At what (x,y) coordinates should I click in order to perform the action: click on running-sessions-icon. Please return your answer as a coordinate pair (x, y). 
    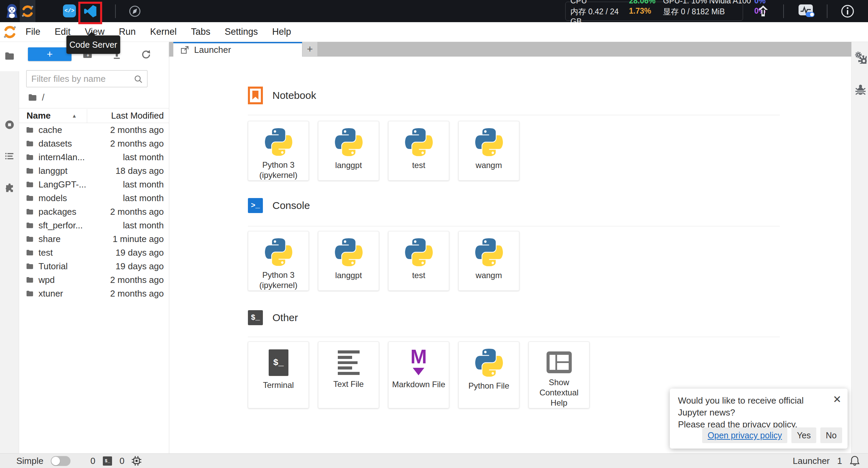
    Looking at the image, I should click on (10, 125).